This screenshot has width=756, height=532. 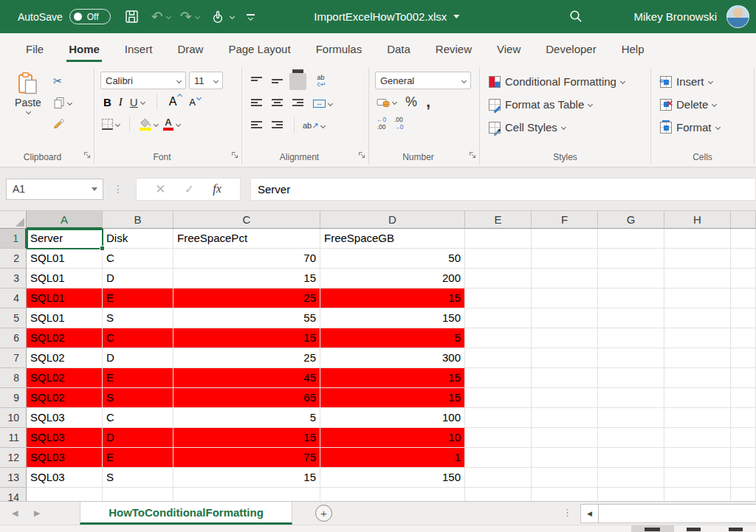 I want to click on cell-C5: 55, so click(x=247, y=319).